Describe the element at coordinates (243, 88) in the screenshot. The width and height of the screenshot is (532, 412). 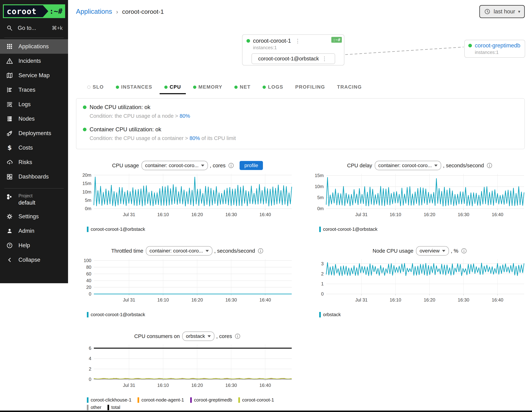
I see `tab-net: NET` at that location.